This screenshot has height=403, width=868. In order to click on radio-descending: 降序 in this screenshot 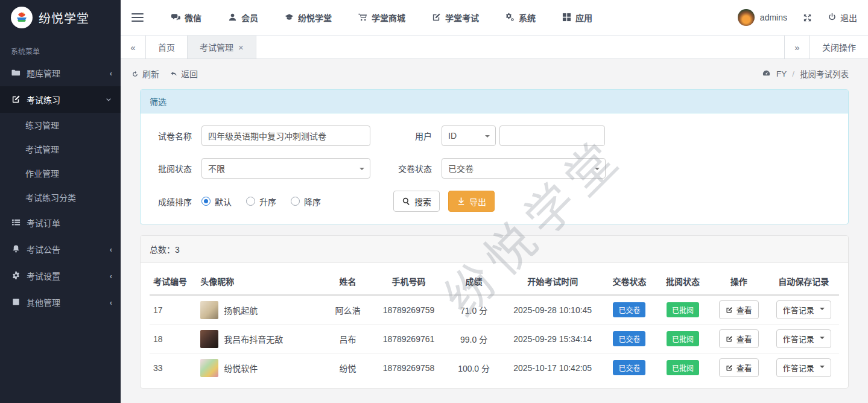, I will do `click(306, 202)`.